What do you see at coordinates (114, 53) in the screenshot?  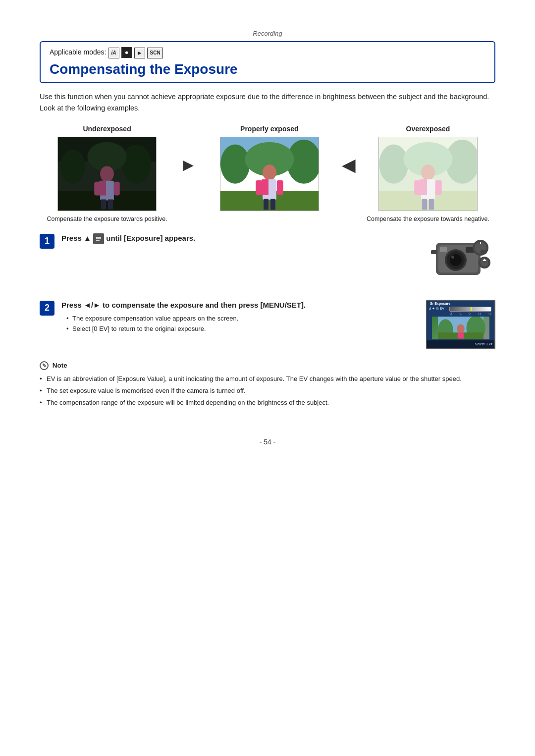 I see `ia-mode-icon: iA` at bounding box center [114, 53].